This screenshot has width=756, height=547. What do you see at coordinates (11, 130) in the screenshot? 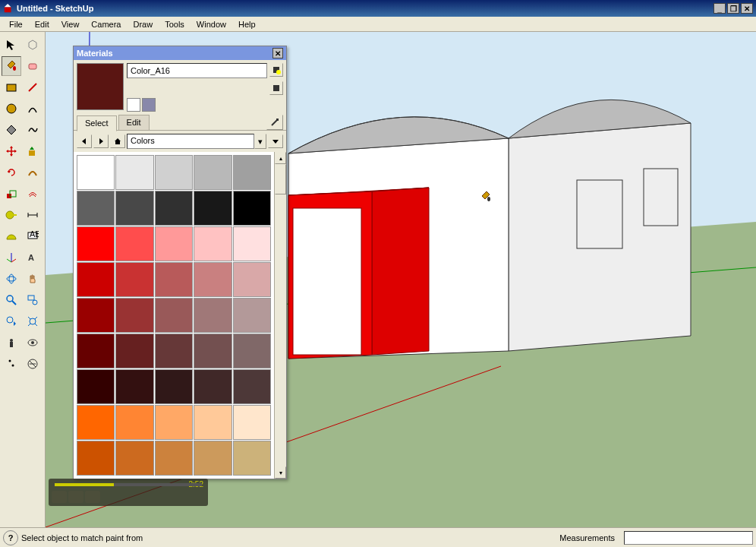
I see `polygon-tool` at bounding box center [11, 130].